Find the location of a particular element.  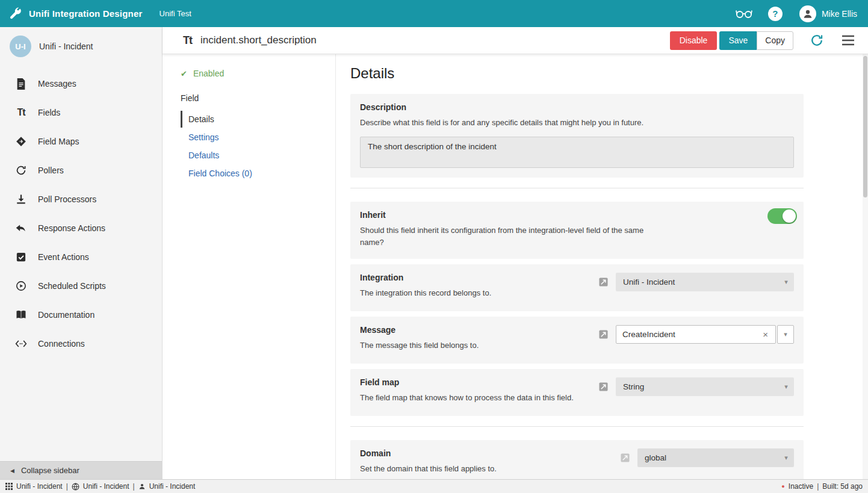

inherit-toggle is located at coordinates (783, 216).